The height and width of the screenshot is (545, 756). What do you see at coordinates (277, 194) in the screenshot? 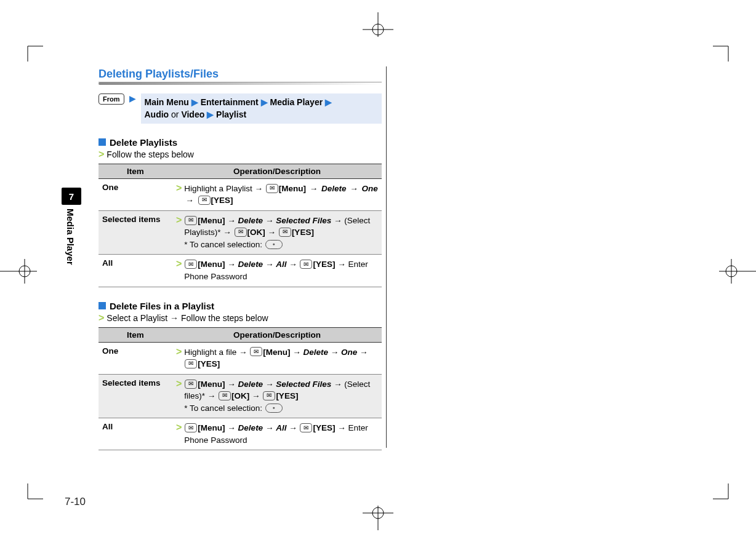
I see `row-operation: > Highlight a Playlist → [Menu] → Delete…` at bounding box center [277, 194].